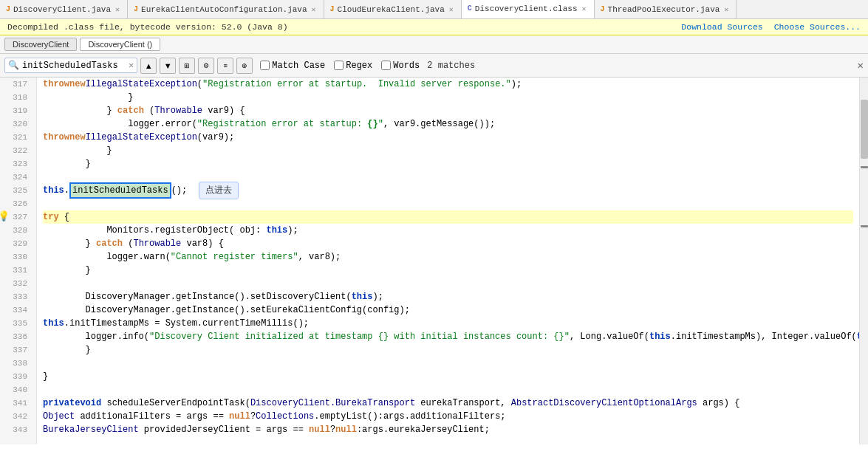 Image resolution: width=868 pixels, height=460 pixels. What do you see at coordinates (528, 10) in the screenshot?
I see `tab-discovery-class: C DiscoveryClient.class ✕` at bounding box center [528, 10].